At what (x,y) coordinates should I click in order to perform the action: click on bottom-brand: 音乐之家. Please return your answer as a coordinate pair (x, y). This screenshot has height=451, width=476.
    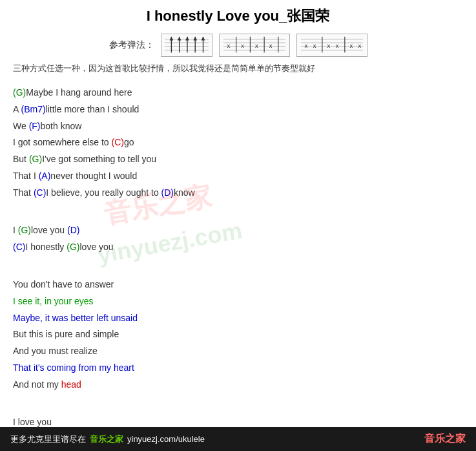
    Looking at the image, I should click on (107, 439).